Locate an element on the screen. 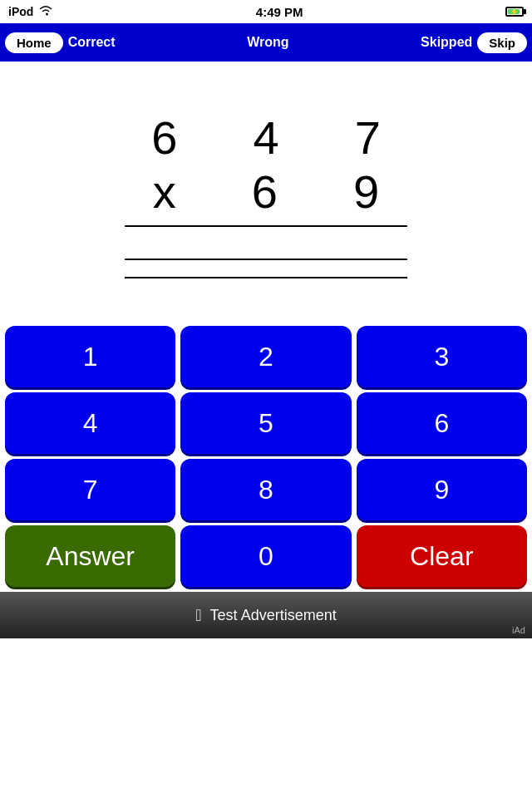  clear-button: Clear is located at coordinates (442, 556).